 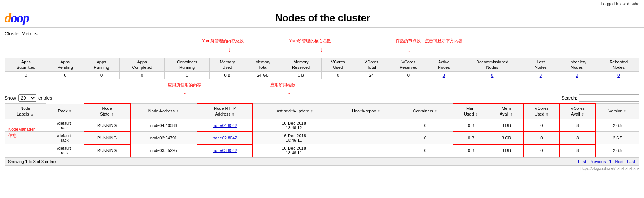 What do you see at coordinates (471, 112) in the screenshot?
I see `nodes-col-mem-used: MemUsed ⇕` at bounding box center [471, 112].